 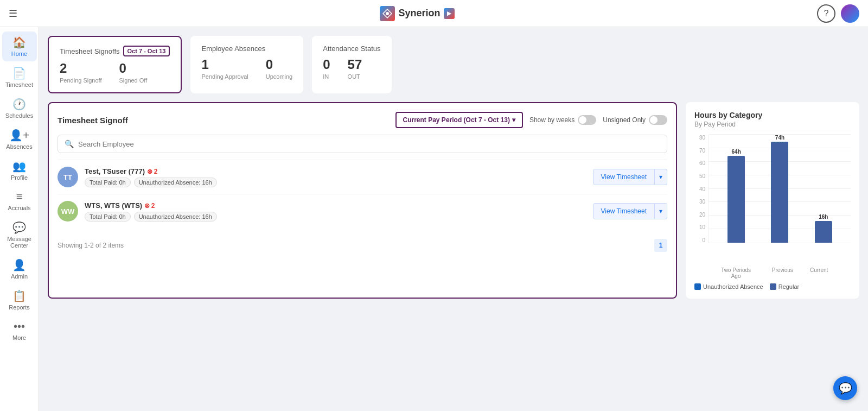 I want to click on pending-signoff-metric: 2 Pending Signoff, so click(x=80, y=72).